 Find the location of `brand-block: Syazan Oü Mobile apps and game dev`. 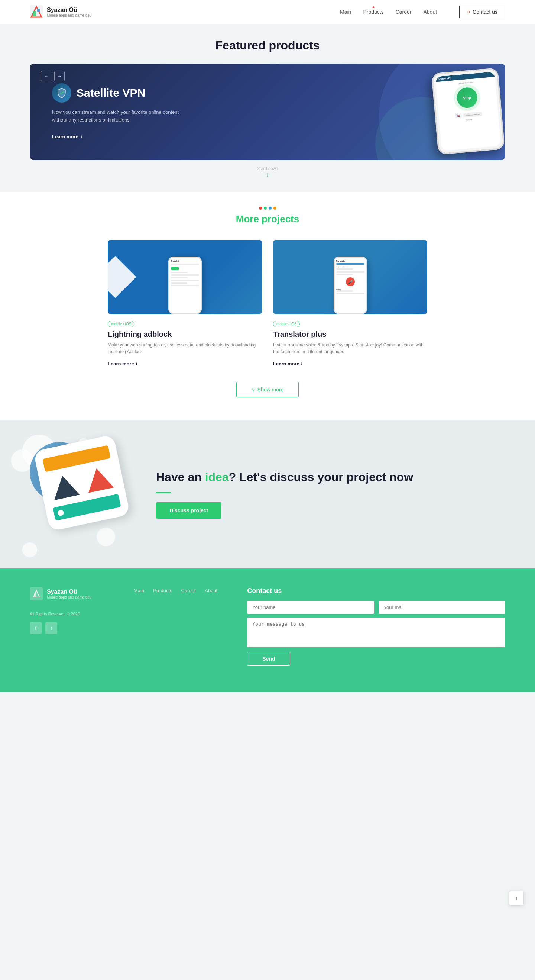

brand-block: Syazan Oü Mobile apps and game dev is located at coordinates (69, 12).